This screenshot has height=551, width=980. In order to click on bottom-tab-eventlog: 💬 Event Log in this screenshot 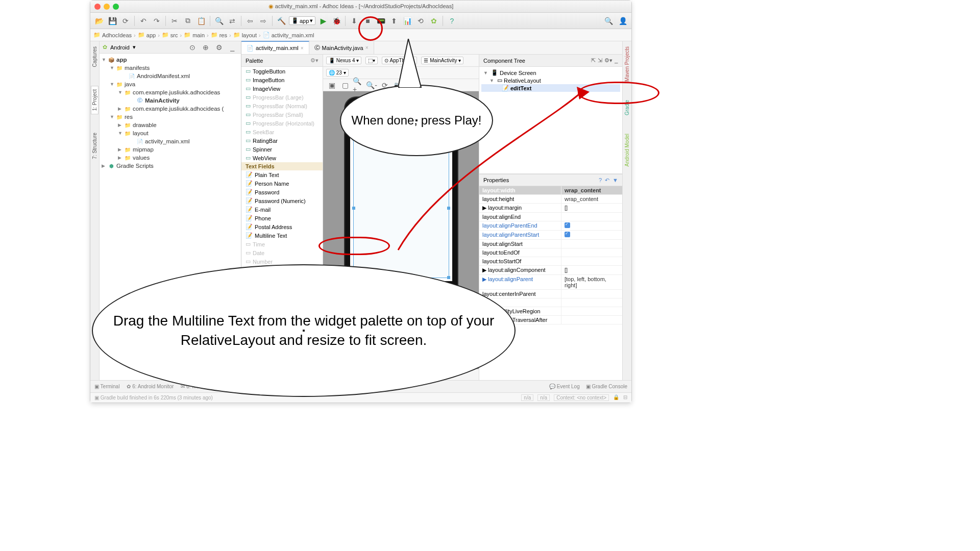, I will do `click(565, 387)`.